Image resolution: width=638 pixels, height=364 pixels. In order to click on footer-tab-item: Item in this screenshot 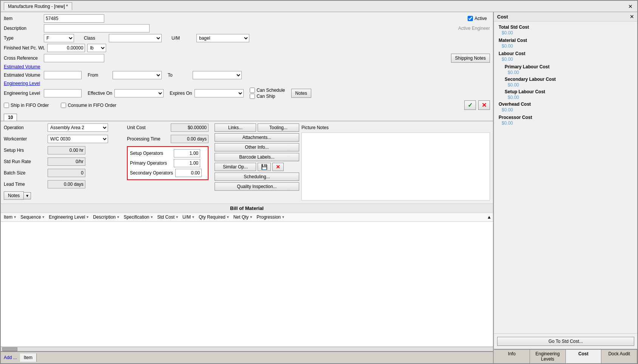, I will do `click(28, 358)`.